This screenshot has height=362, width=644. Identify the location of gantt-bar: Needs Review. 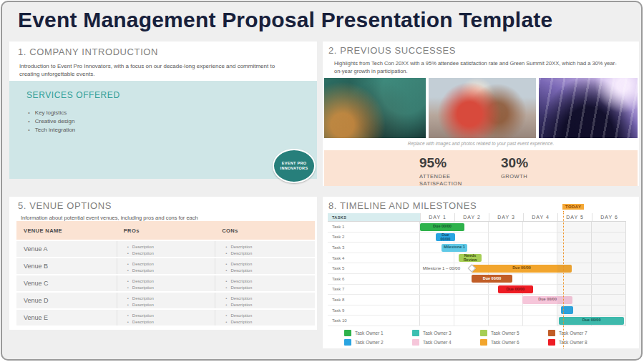
(470, 258).